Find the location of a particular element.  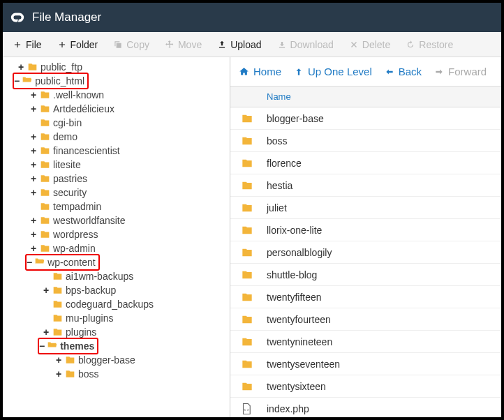

tree-node-label: bps-backup is located at coordinates (91, 290).